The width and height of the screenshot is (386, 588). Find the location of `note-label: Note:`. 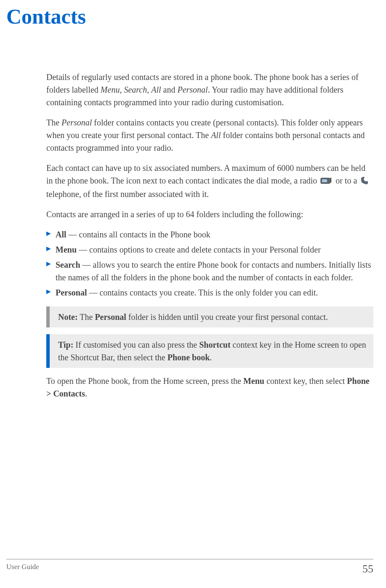

note-label: Note: is located at coordinates (68, 317).